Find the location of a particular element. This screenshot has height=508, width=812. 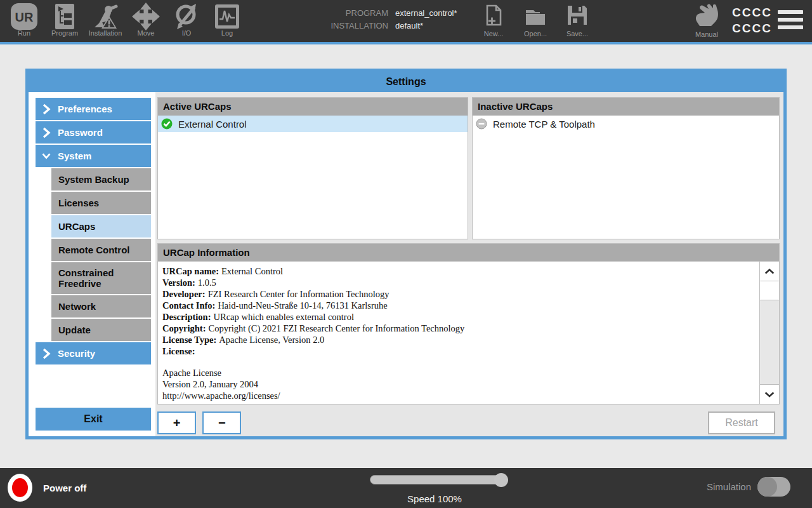

inactive-minus-icon is located at coordinates (481, 124).